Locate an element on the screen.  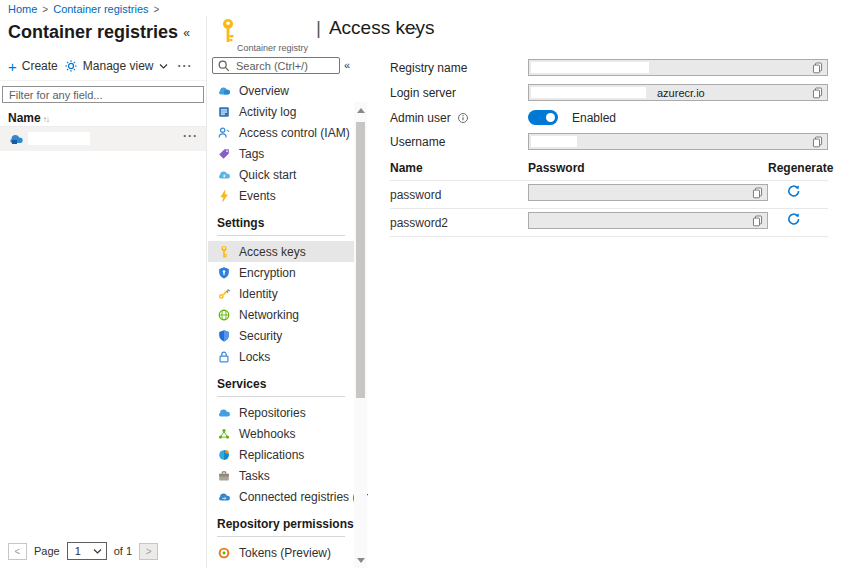
username-redacted is located at coordinates (554, 142).